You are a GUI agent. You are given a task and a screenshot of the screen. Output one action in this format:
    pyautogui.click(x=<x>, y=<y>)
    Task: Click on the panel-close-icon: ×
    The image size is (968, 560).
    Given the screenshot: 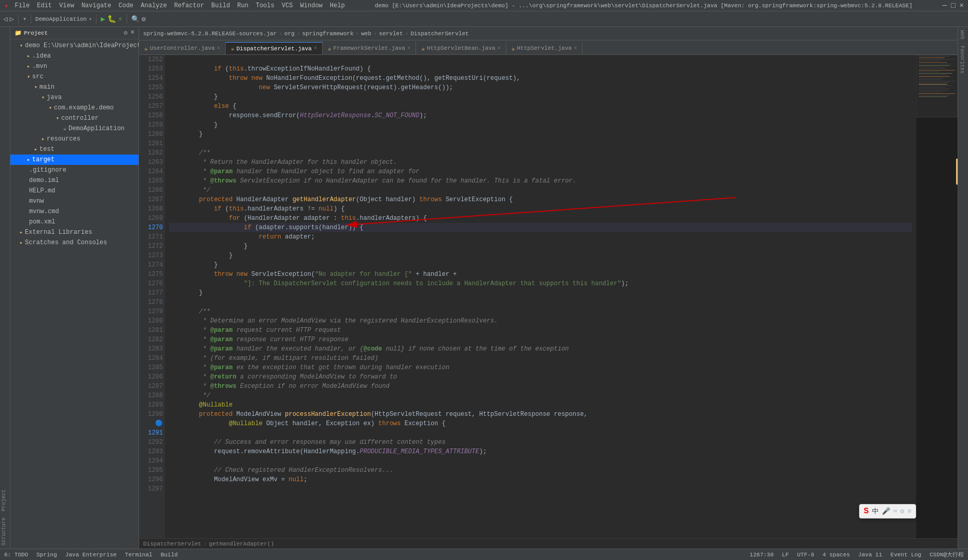 What is the action you would take?
    pyautogui.click(x=133, y=33)
    